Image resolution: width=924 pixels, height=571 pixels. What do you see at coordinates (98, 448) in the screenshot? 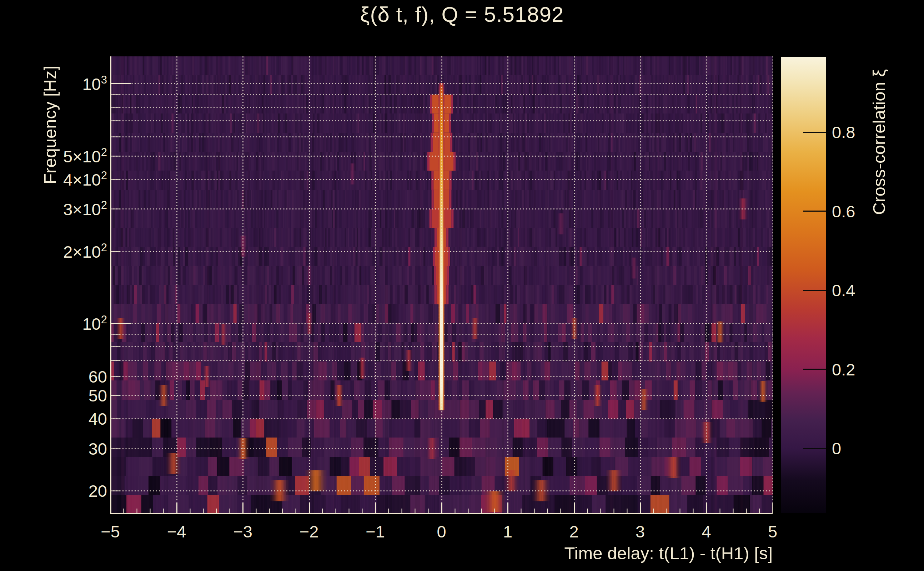
I see `y-tick-label: 30` at bounding box center [98, 448].